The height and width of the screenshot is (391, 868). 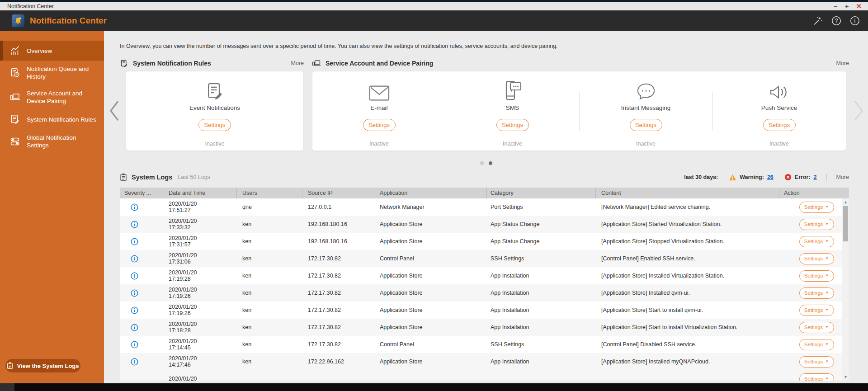 What do you see at coordinates (845, 289) in the screenshot?
I see `vertical-scrollbar: ▲ ▼` at bounding box center [845, 289].